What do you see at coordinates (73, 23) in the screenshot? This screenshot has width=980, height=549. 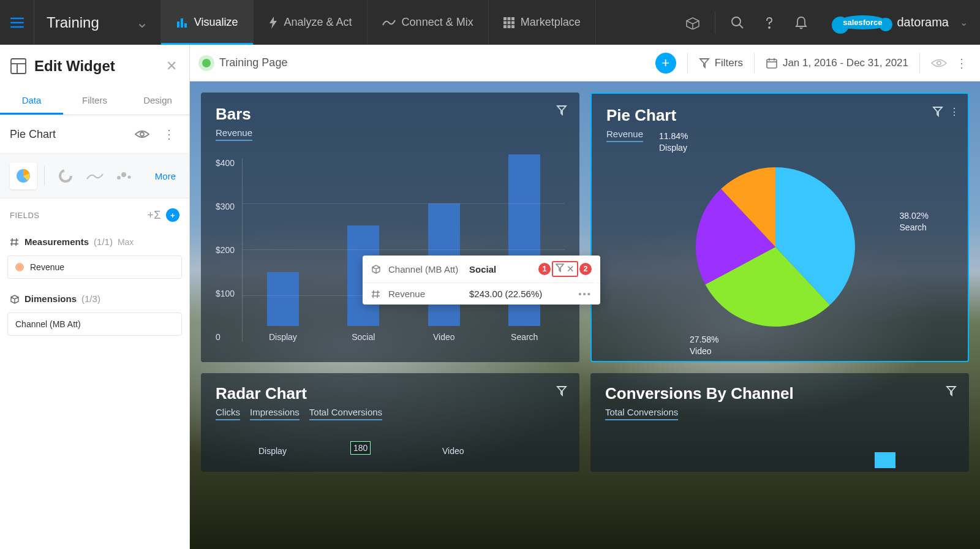 I see `workspace-name: Training` at bounding box center [73, 23].